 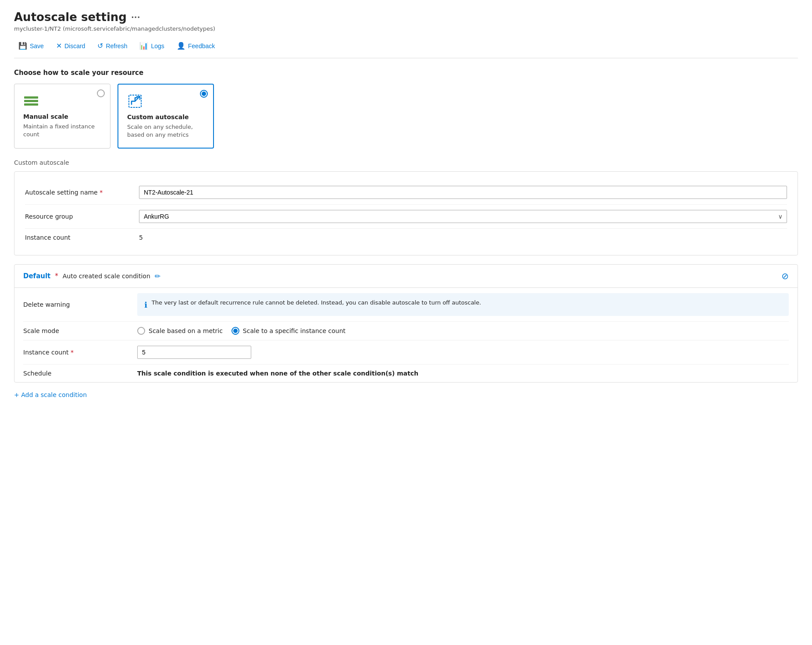 I want to click on manual-scale-icon, so click(x=31, y=101).